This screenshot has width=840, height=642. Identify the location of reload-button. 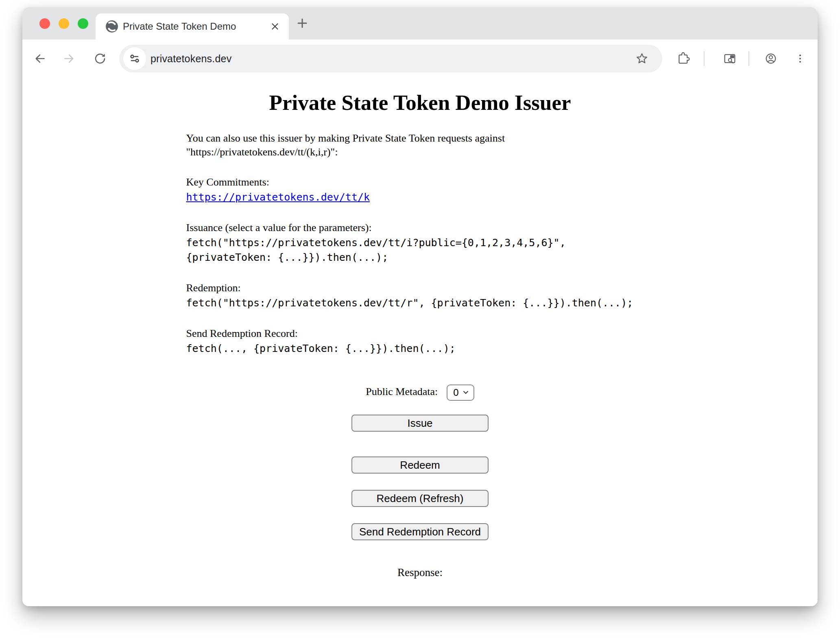
(100, 59).